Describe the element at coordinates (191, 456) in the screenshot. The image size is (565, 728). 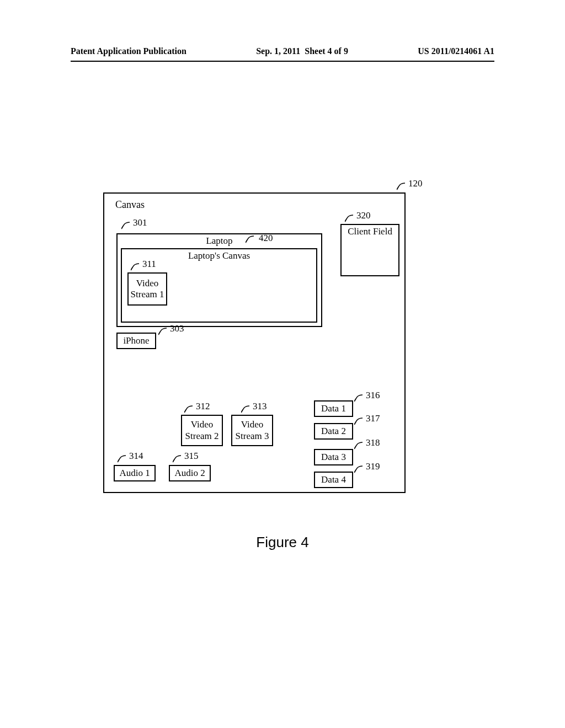
I see `ref-315: 315` at that location.